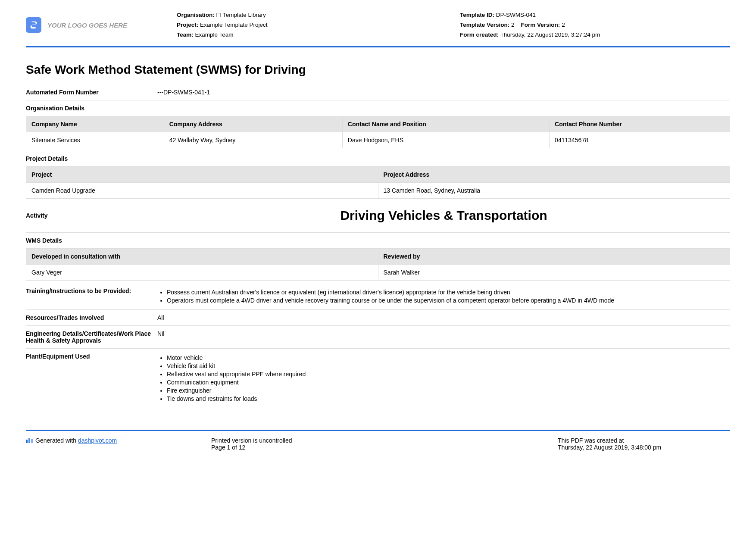 The width and height of the screenshot is (756, 534). Describe the element at coordinates (563, 25) in the screenshot. I see `form-version-value: 2` at that location.